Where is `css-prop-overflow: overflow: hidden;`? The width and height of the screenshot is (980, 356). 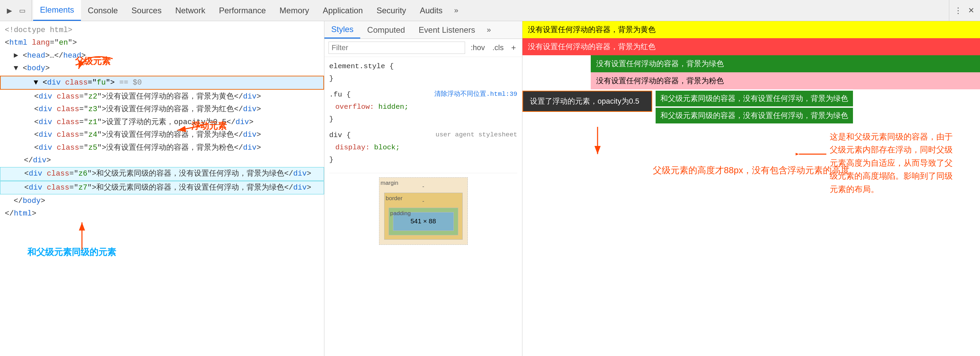 css-prop-overflow: overflow: hidden; is located at coordinates (423, 107).